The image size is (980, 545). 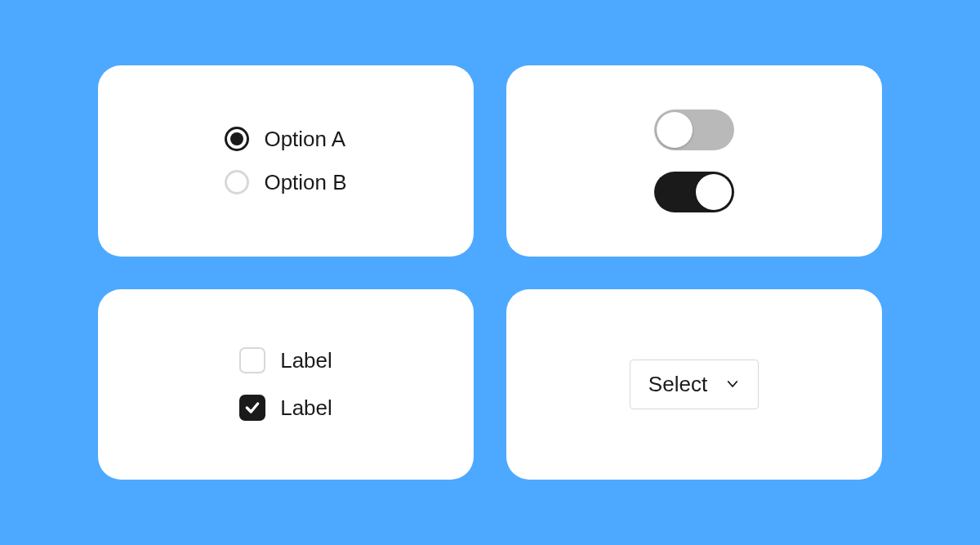 What do you see at coordinates (733, 384) in the screenshot?
I see `chevron-down-icon` at bounding box center [733, 384].